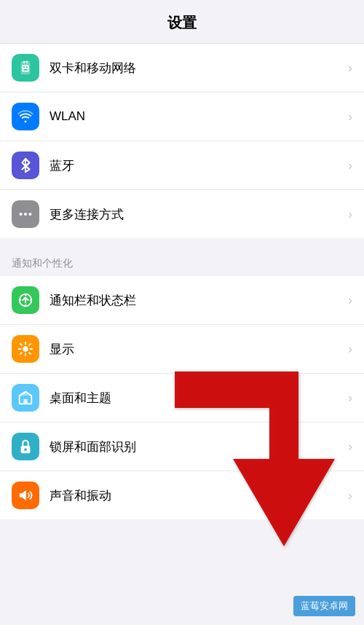  Describe the element at coordinates (182, 68) in the screenshot. I see `sidebar-item-sim: 双卡和移动网络 ›` at that location.